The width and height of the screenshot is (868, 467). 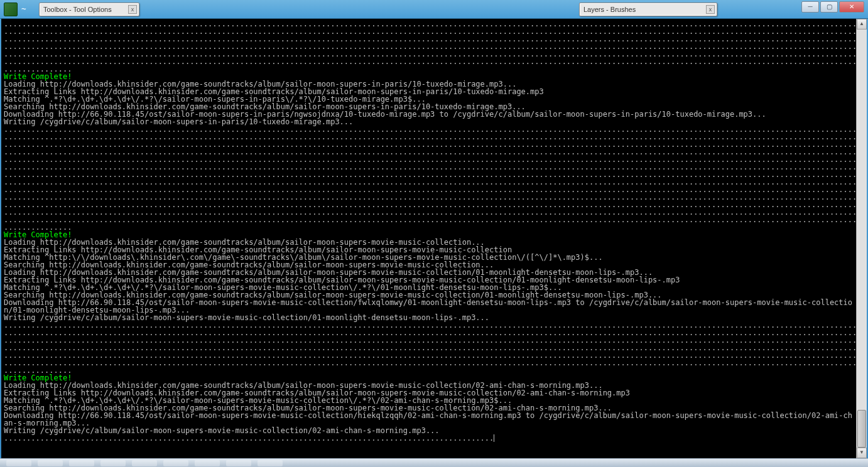 I want to click on scrollbar: ▲ ▼, so click(x=862, y=239).